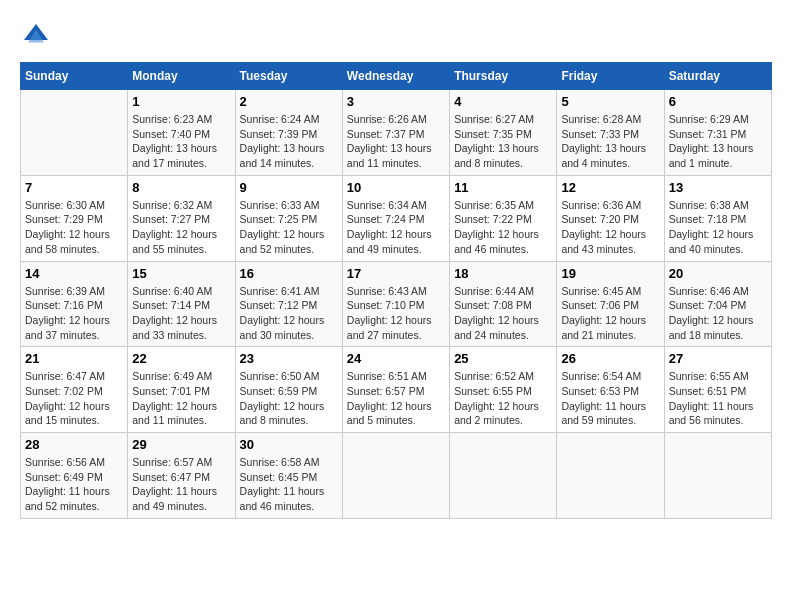  I want to click on day-number: 3, so click(396, 102).